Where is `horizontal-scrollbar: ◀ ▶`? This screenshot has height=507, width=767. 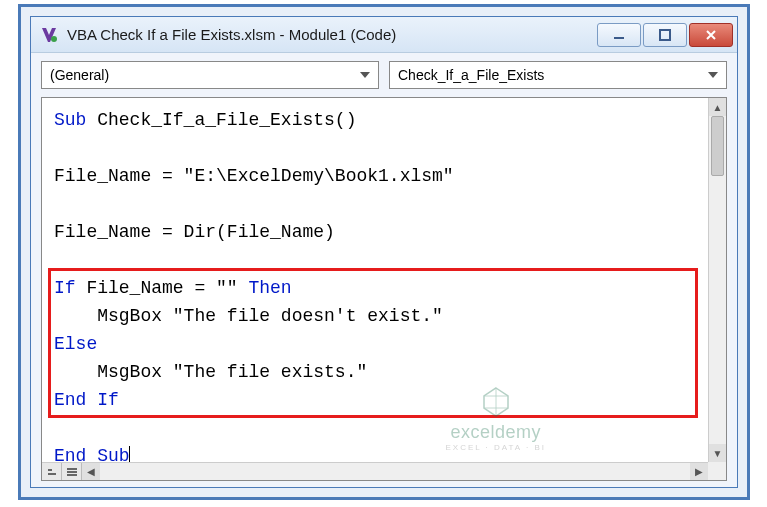
horizontal-scrollbar: ◀ ▶ is located at coordinates (375, 471).